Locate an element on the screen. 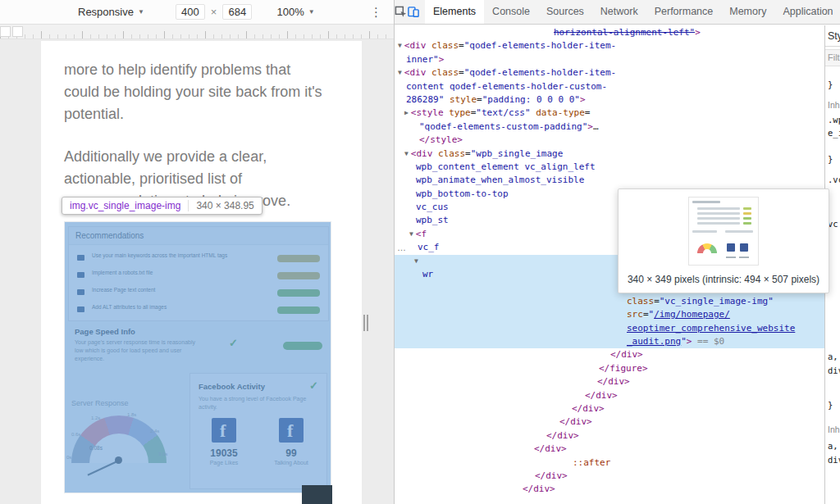 The height and width of the screenshot is (504, 840). elements-tree-line: </figure> is located at coordinates (609, 369).